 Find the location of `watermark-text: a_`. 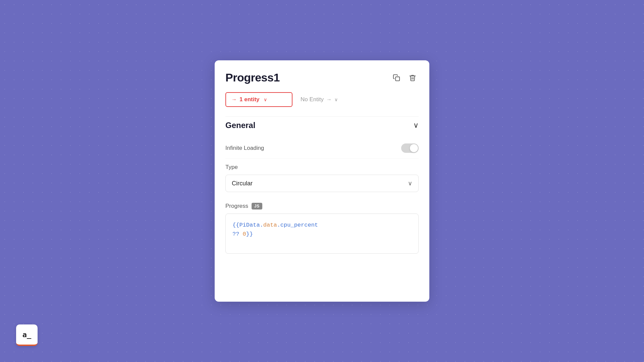

watermark-text: a_ is located at coordinates (27, 335).